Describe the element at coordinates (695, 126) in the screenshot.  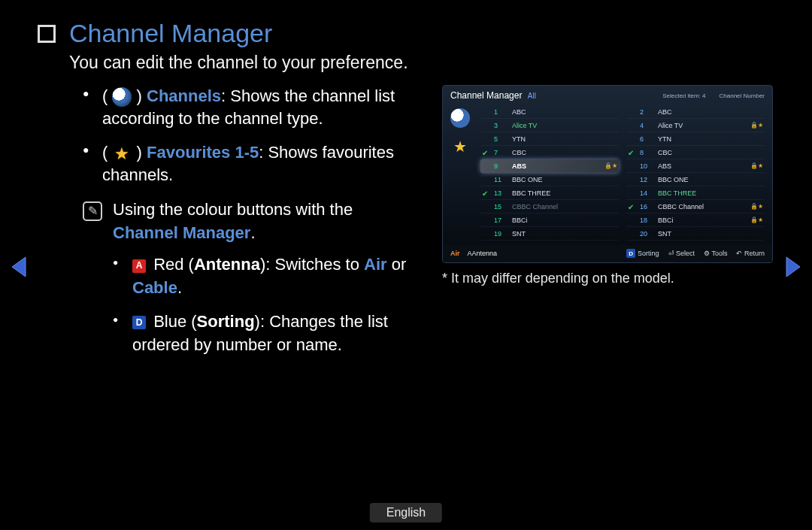
I see `channel-row: 4Alice TV🔒★` at that location.